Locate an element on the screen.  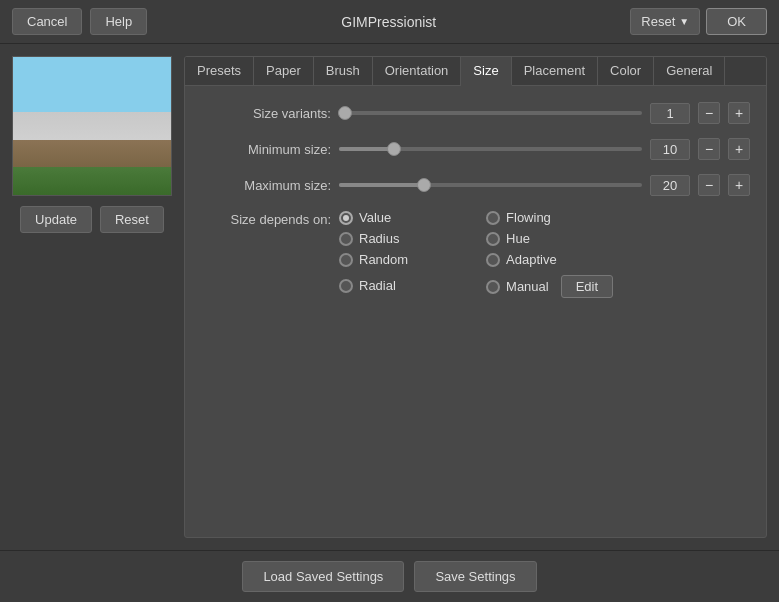
radio-radial-label: Radial is located at coordinates (378, 286).